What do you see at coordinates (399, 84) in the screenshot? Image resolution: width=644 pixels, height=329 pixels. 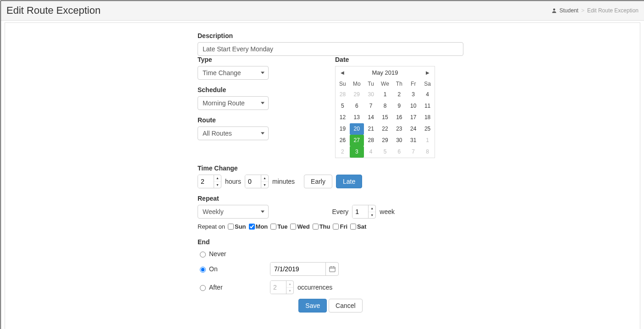 I see `calendar-dow: Th` at bounding box center [399, 84].